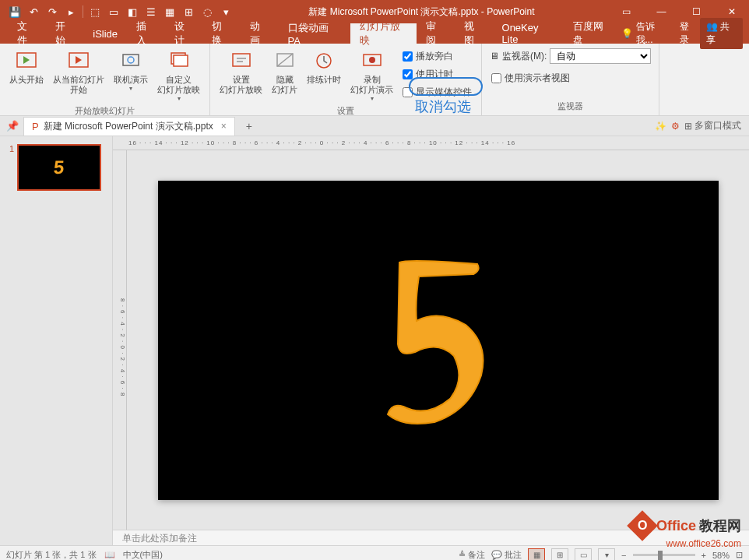 This screenshot has width=749, height=560. What do you see at coordinates (531, 78) in the screenshot?
I see `presenter-view-checkbox: 使用演示者视图` at bounding box center [531, 78].